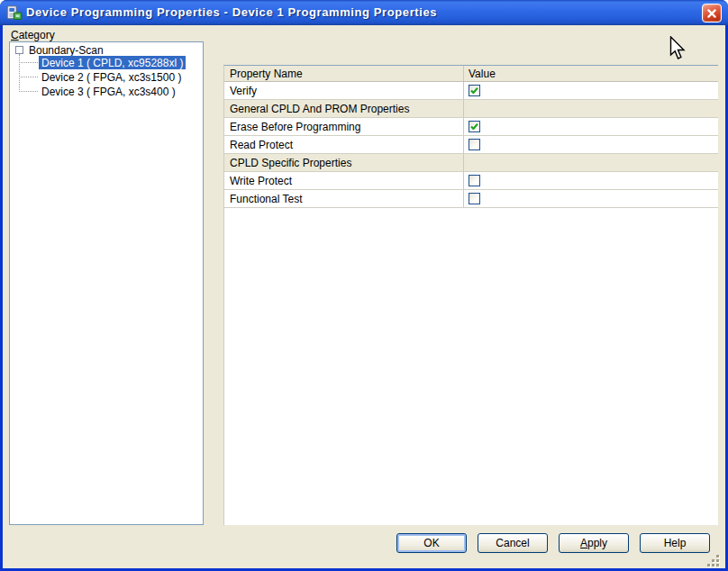 The width and height of the screenshot is (728, 571). Describe the element at coordinates (344, 126) in the screenshot. I see `property-name: Erase Before Programming` at that location.